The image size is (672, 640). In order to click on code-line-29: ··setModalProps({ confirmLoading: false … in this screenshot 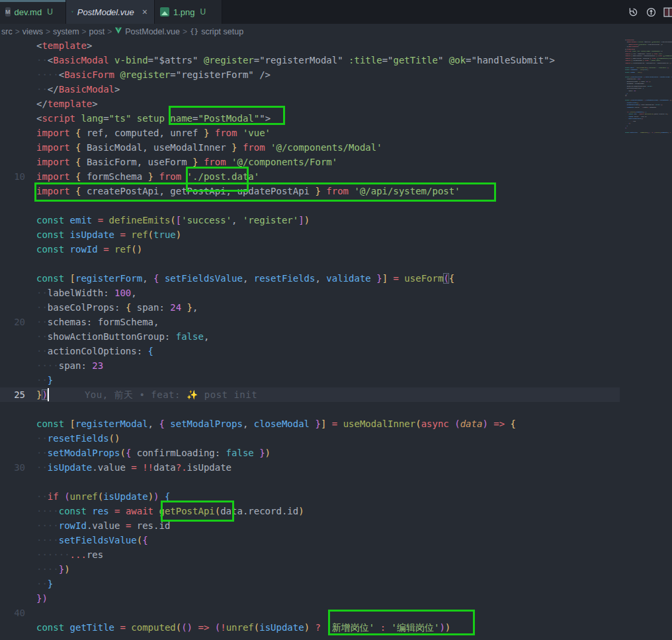, I will do `click(336, 453)`.